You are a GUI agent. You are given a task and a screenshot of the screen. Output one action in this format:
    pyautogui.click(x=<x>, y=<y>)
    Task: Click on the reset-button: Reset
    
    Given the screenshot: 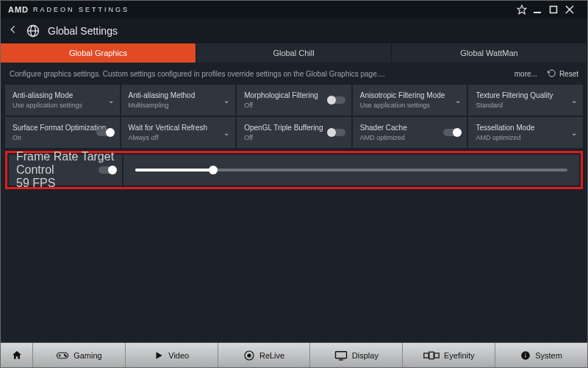 What is the action you would take?
    pyautogui.click(x=563, y=74)
    